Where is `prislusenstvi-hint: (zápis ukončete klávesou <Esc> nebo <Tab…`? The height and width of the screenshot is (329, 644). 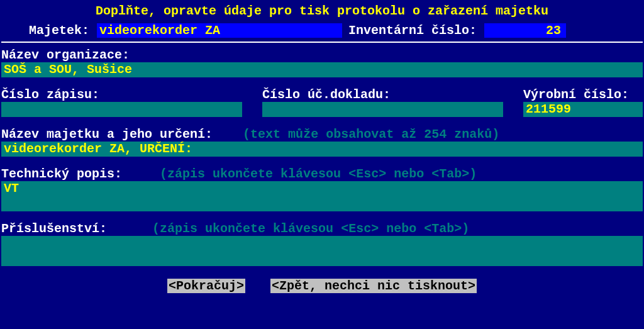 prislusenstvi-hint: (zápis ukončete klávesou <Esc> nebo <Tab… is located at coordinates (311, 229).